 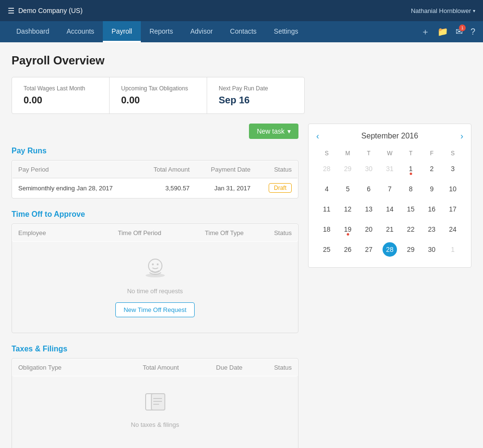 What do you see at coordinates (11, 11) in the screenshot?
I see `hamburger-icon: ☰` at bounding box center [11, 11].